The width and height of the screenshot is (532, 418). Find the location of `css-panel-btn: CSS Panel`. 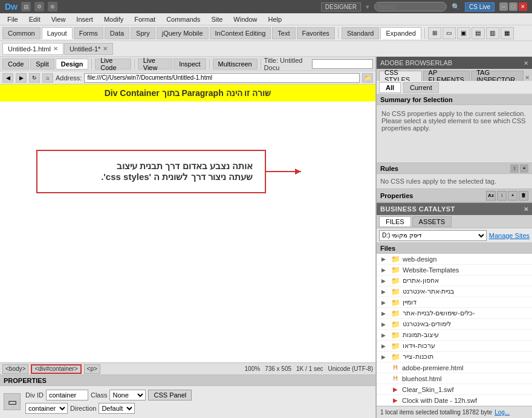

css-panel-btn: CSS Panel is located at coordinates (170, 395).